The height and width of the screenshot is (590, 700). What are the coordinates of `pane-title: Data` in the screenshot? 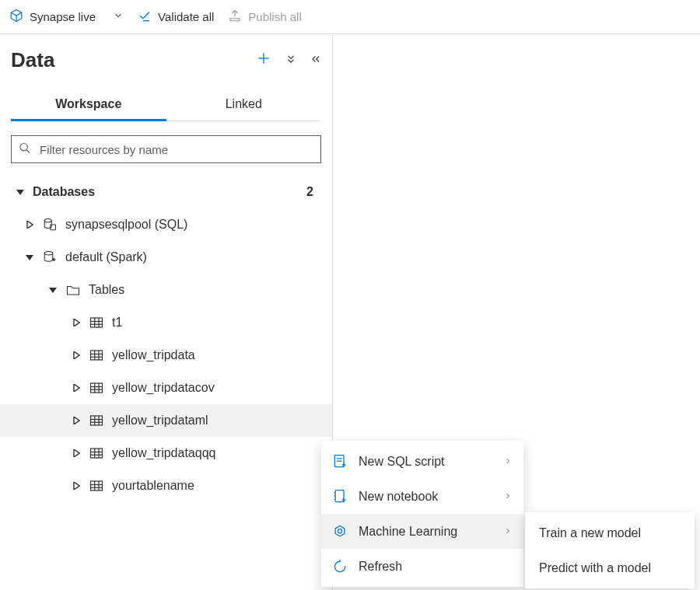 It's located at (33, 61).